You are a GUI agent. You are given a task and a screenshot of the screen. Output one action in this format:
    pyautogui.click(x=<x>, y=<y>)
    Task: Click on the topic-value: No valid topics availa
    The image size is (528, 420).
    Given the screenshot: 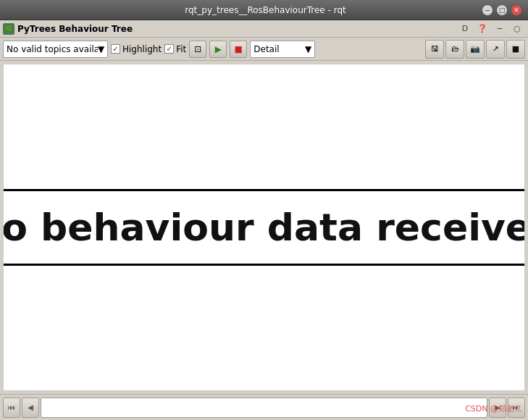 What is the action you would take?
    pyautogui.click(x=52, y=49)
    